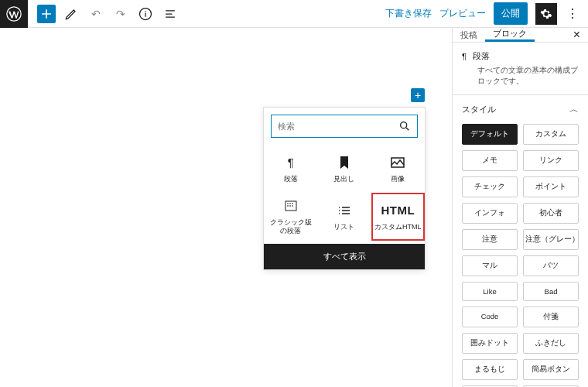  I want to click on info-button, so click(145, 14).